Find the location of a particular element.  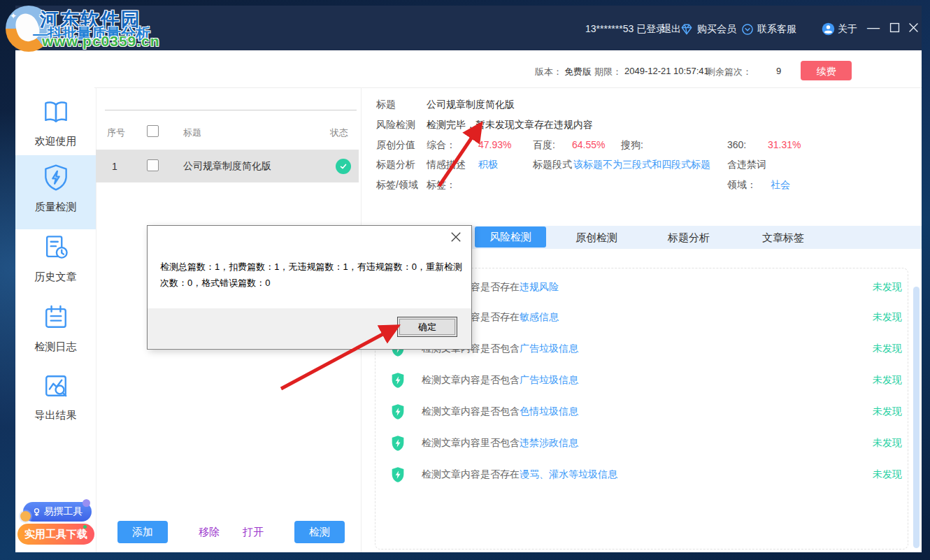

magnifier-person-icon is located at coordinates (36, 512).